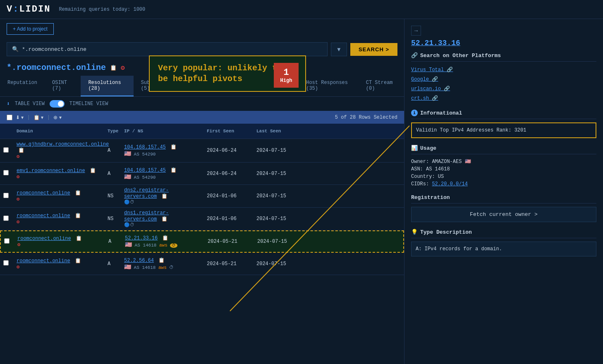 The height and width of the screenshot is (364, 603). What do you see at coordinates (163, 242) in the screenshot?
I see `row-ip: 52.21.33.16 📋 🇺🇸 AS 14618 aws ⏱` at bounding box center [163, 242].